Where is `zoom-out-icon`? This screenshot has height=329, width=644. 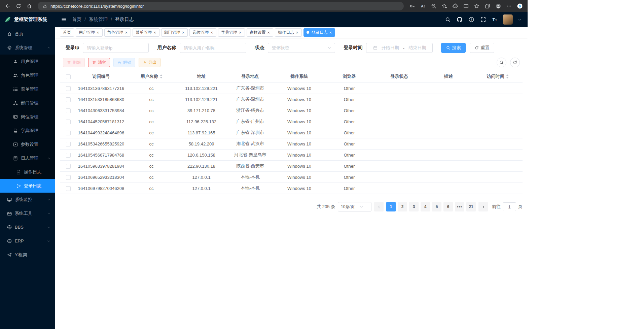 zoom-out-icon is located at coordinates (434, 6).